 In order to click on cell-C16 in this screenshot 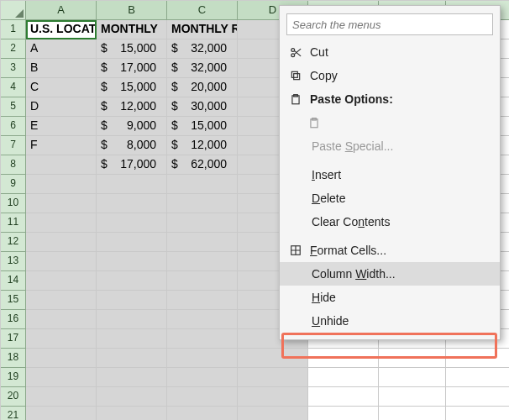, I will do `click(202, 319)`.